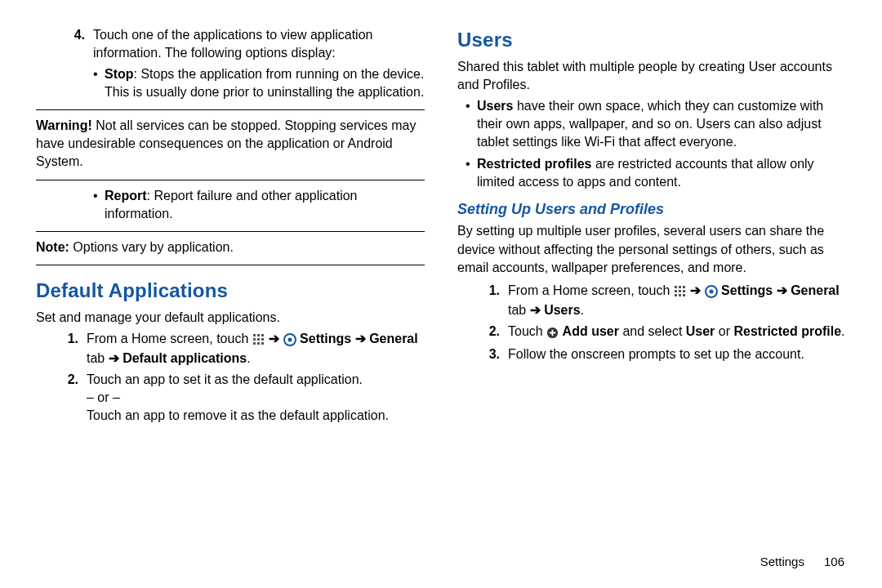  I want to click on s2-or: or, so click(724, 332).